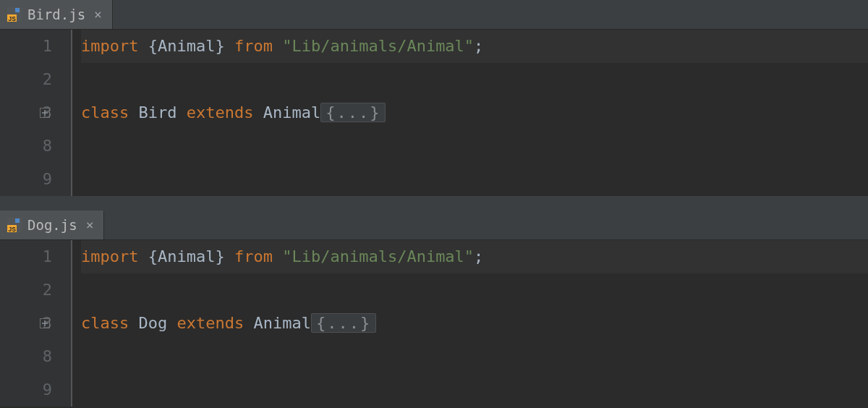  Describe the element at coordinates (434, 14) in the screenshot. I see `tab-bar: JS Bird.js ×` at that location.